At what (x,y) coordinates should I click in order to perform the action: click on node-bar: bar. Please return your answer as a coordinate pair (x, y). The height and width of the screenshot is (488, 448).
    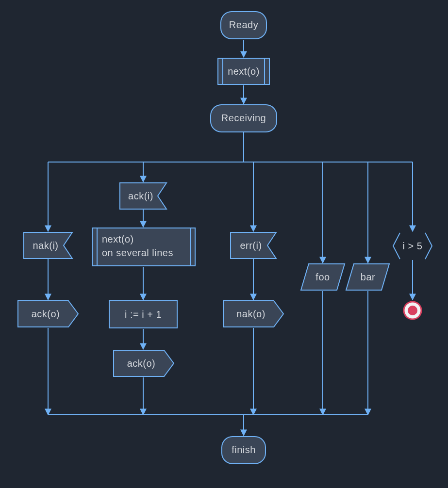
    Looking at the image, I should click on (368, 277).